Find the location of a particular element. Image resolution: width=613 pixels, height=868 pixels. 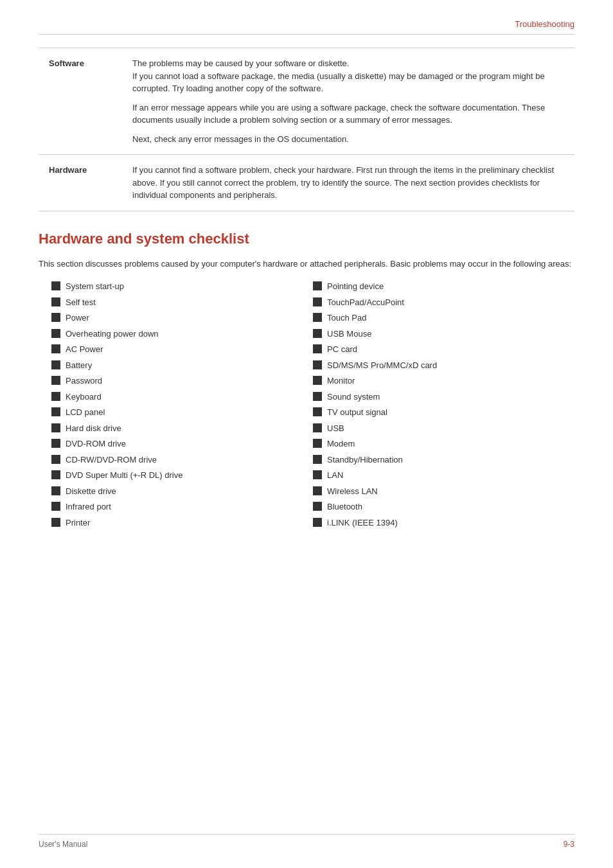

list-item-label: LCD panel is located at coordinates (85, 412).